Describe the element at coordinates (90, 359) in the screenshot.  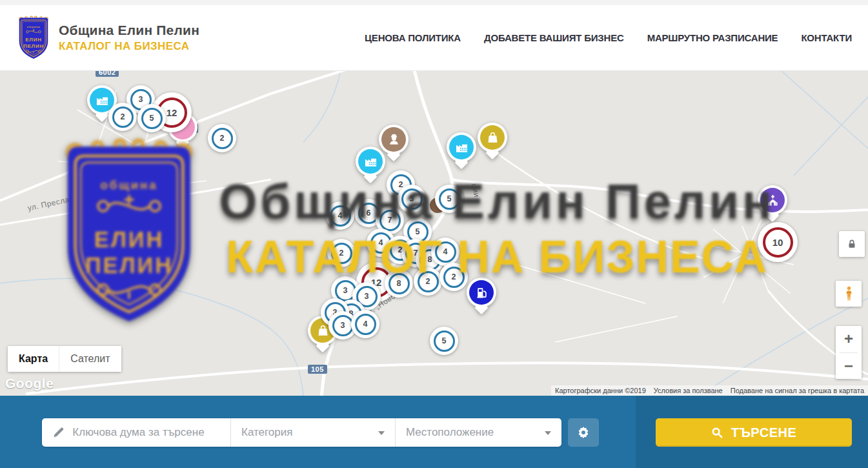
I see `map-type-button-satellite: Сателит` at that location.